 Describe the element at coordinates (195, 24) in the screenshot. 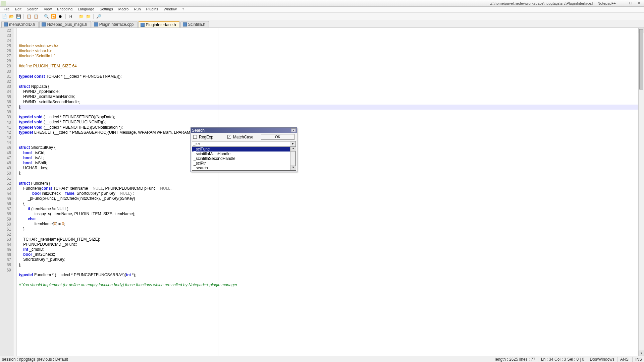

I see `file-tab: Scintilla.h` at that location.